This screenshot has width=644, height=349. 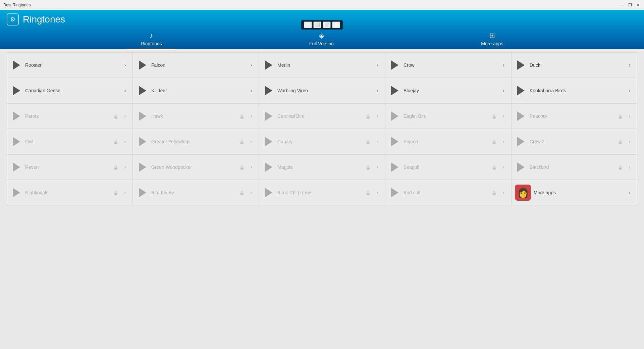 What do you see at coordinates (492, 44) in the screenshot?
I see `moreapps-nav-label: More apps` at bounding box center [492, 44].